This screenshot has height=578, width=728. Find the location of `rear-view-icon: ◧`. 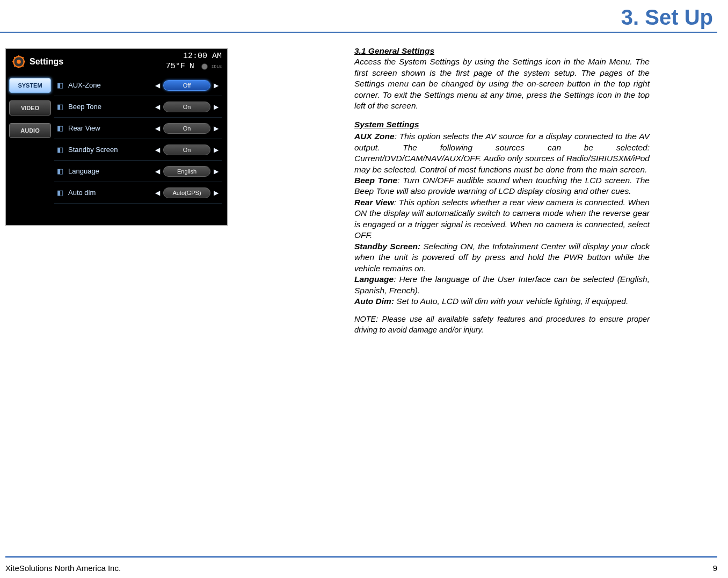

rear-view-icon: ◧ is located at coordinates (60, 128).